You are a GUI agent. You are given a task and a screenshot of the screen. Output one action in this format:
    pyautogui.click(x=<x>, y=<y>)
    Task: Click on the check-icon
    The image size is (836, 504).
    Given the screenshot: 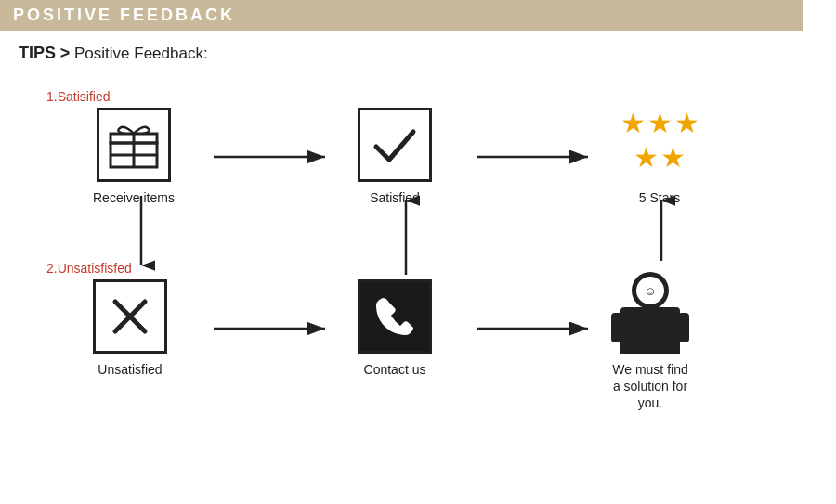 What is the action you would take?
    pyautogui.click(x=395, y=145)
    